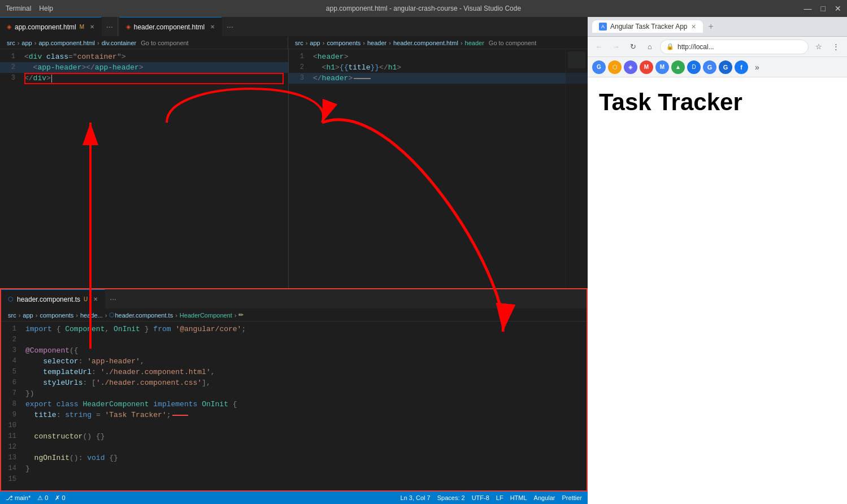 This screenshot has height=504, width=847. I want to click on ext-fb: f, so click(741, 67).